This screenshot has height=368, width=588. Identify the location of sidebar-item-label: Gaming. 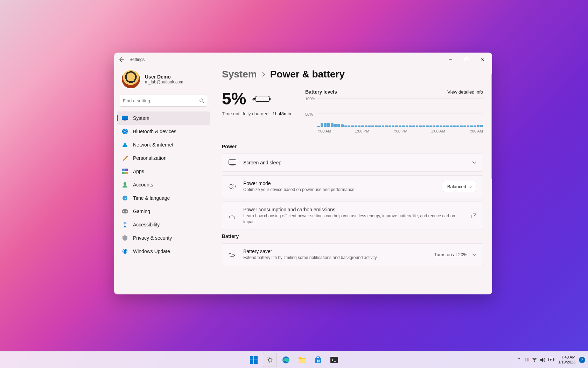
(141, 211).